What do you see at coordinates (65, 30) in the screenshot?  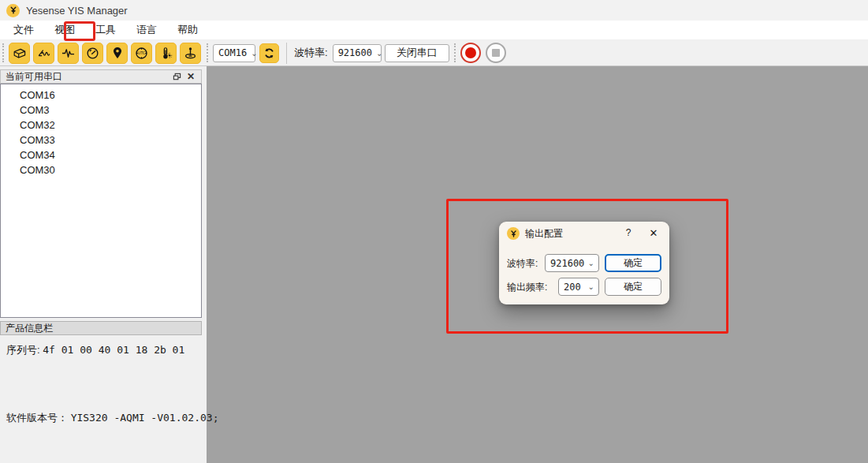 I see `menu-view: 视图` at bounding box center [65, 30].